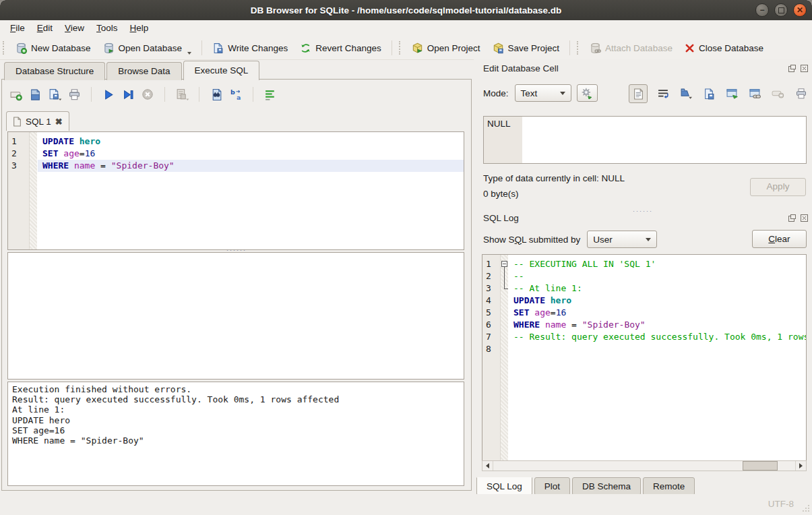 The image size is (812, 515). What do you see at coordinates (543, 93) in the screenshot?
I see `mode-combobox: Text` at bounding box center [543, 93].